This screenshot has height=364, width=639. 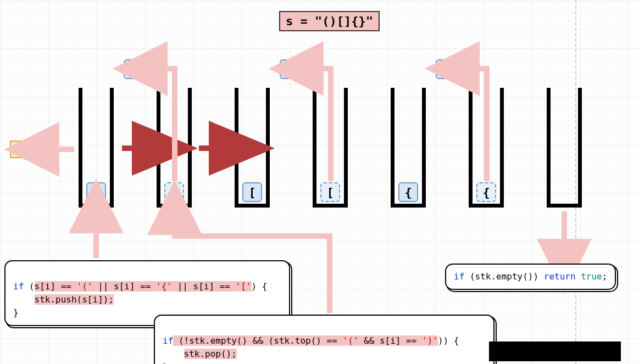 I want to click on stack-3: [, so click(x=252, y=148).